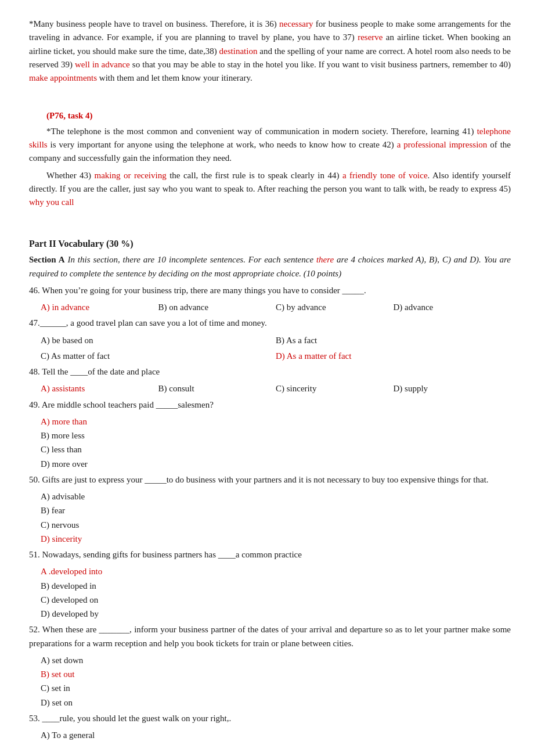 The image size is (534, 756). What do you see at coordinates (453, 389) in the screenshot?
I see `q48-option-d: D) supply` at bounding box center [453, 389].